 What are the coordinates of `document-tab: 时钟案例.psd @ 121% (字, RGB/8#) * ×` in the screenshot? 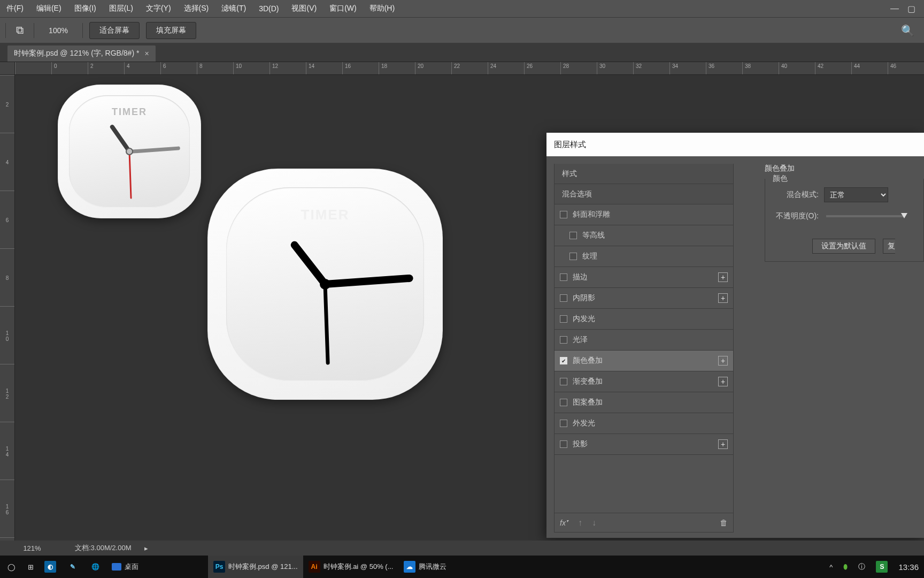 It's located at (81, 54).